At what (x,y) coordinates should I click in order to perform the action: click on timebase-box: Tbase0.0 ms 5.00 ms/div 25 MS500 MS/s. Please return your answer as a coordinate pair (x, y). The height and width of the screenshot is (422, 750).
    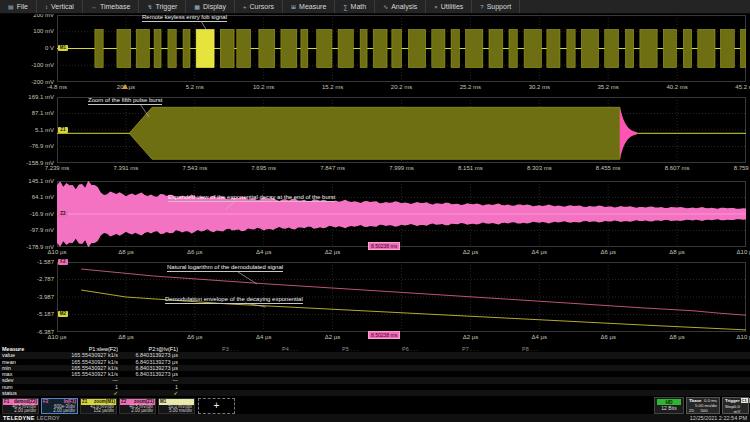
    Looking at the image, I should click on (703, 406).